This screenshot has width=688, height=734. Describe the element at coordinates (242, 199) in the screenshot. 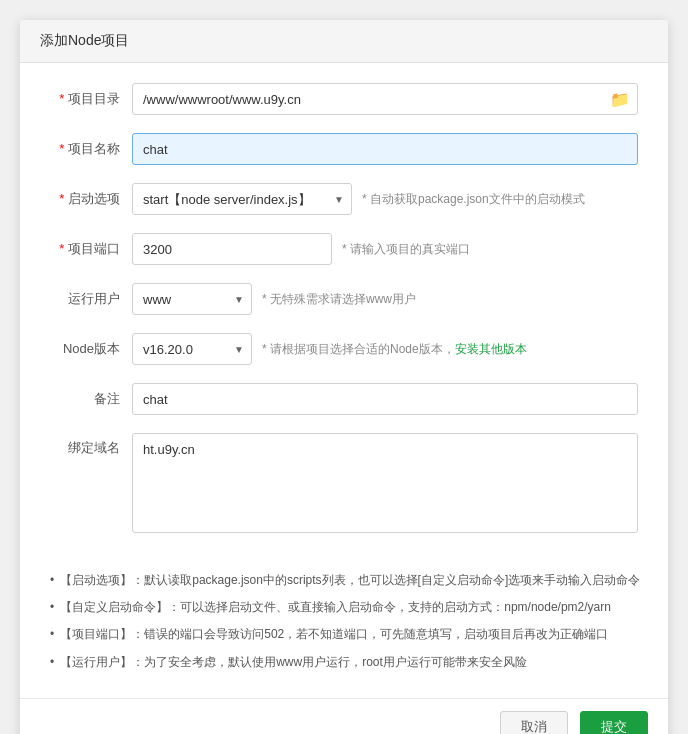

I see `startup-select: start【node server/index.js】` at that location.